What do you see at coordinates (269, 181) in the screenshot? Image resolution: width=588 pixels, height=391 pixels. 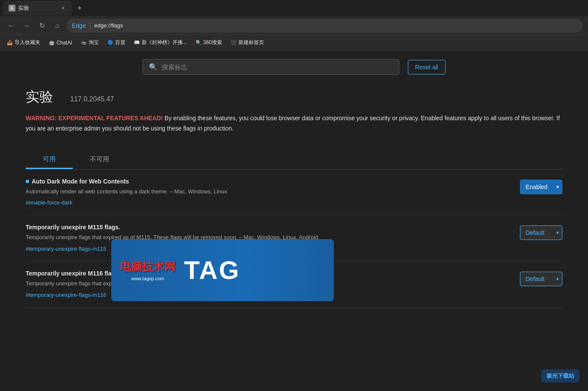 I see `flag-name-auto-dark: Auto Dark Mode for Web Contents` at bounding box center [269, 181].